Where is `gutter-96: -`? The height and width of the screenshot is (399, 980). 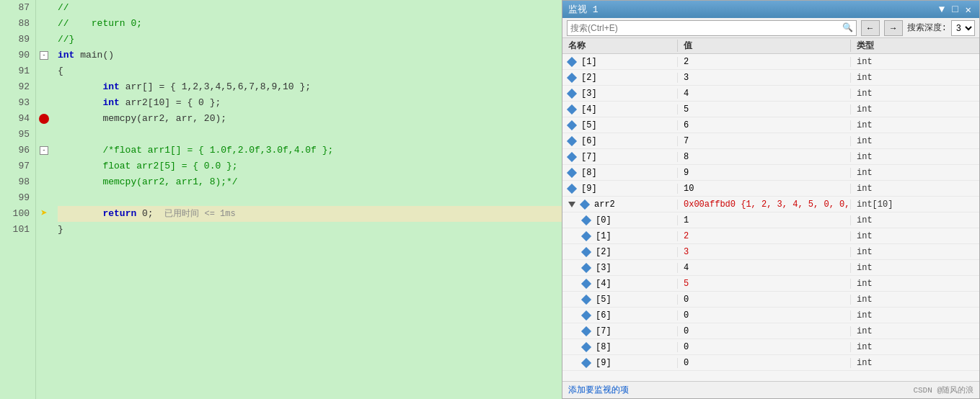 gutter-96: - is located at coordinates (44, 151).